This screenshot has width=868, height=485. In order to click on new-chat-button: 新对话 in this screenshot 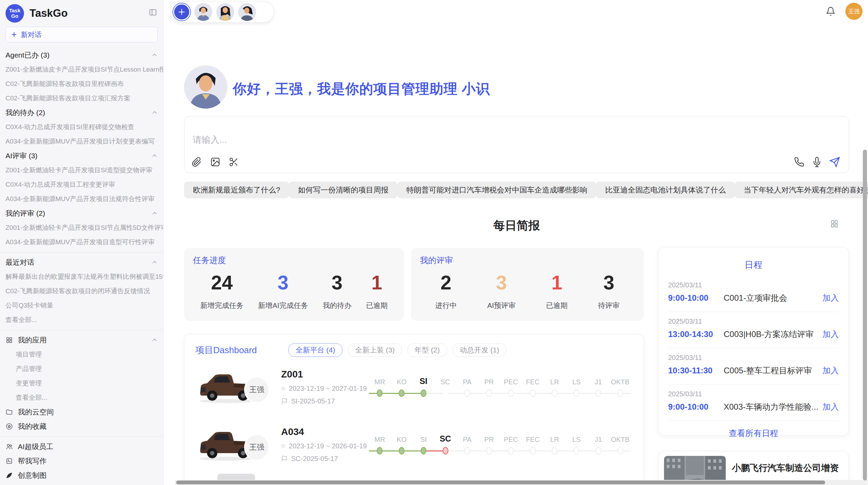, I will do `click(82, 35)`.